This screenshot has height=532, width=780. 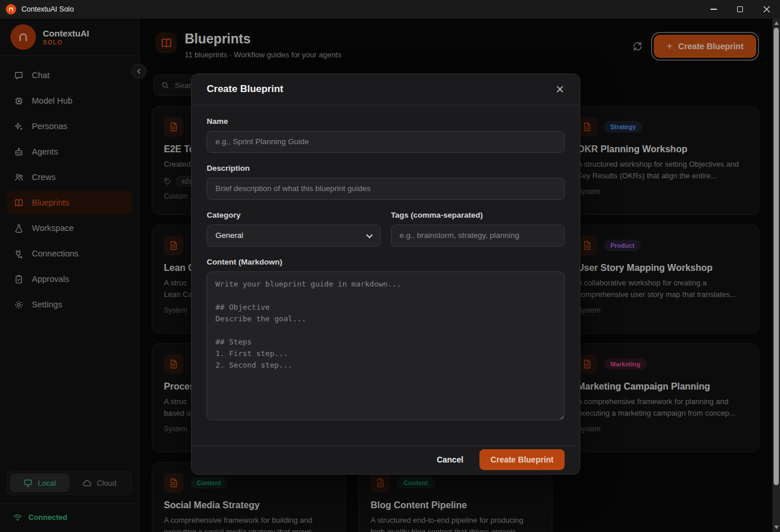 I want to click on modal-title: Create Blueprint, so click(x=245, y=89).